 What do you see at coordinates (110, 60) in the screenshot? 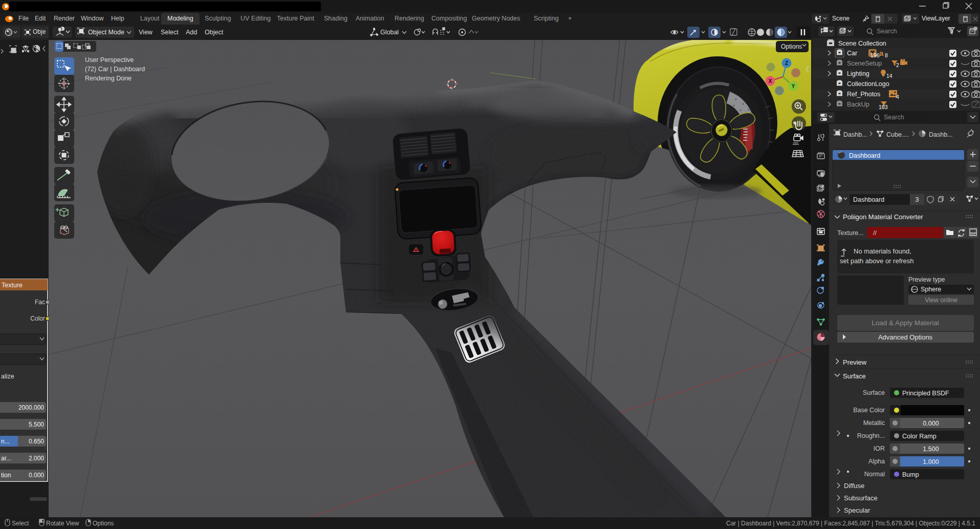
I see `svg-text: User Perspective` at bounding box center [110, 60].